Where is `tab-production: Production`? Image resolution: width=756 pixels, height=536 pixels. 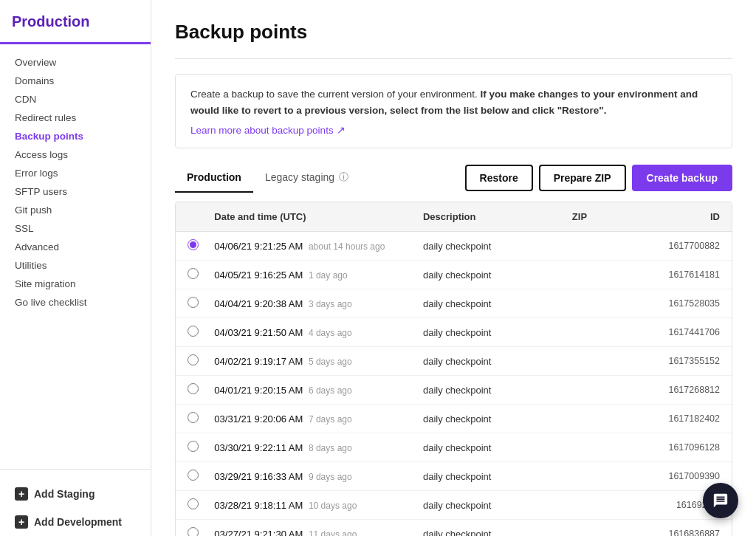
tab-production: Production is located at coordinates (214, 178).